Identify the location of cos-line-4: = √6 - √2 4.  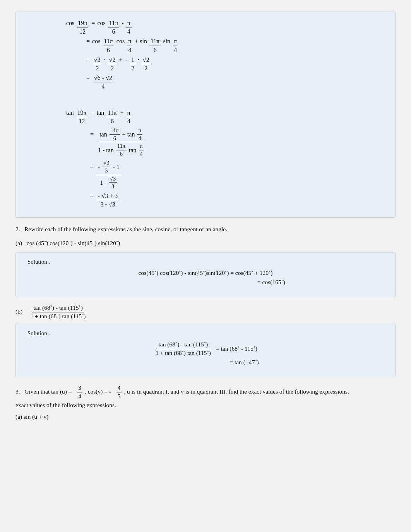
(99, 82).